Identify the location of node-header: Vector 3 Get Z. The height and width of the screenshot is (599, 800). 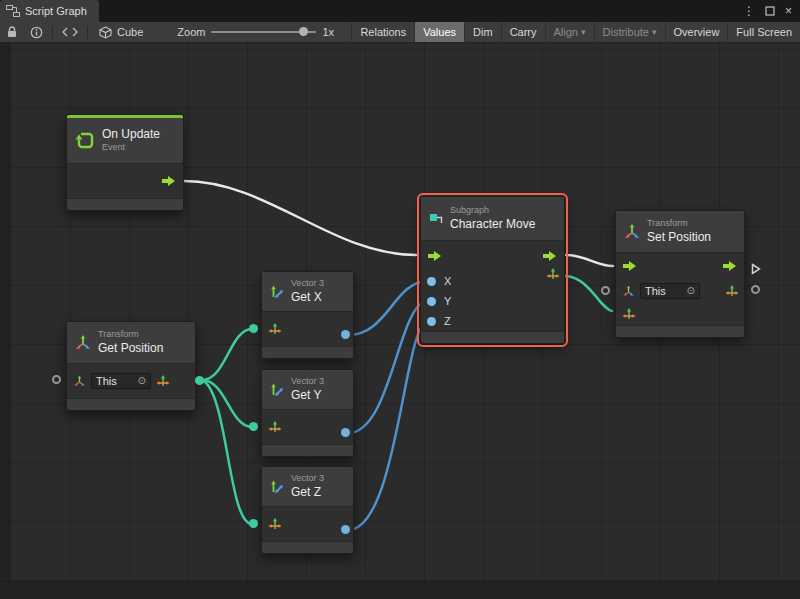
(308, 487).